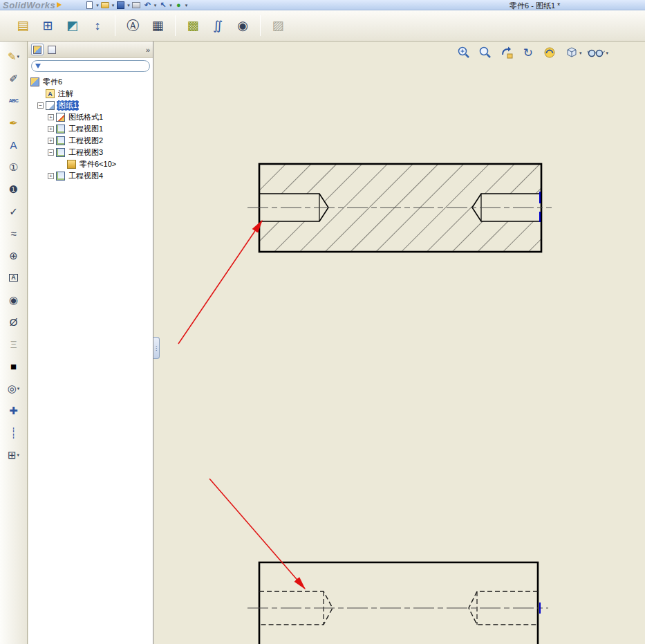 The height and width of the screenshot is (644, 645). What do you see at coordinates (14, 389) in the screenshot?
I see `dowel-pin-symbol-icon: ◎▾` at bounding box center [14, 389].